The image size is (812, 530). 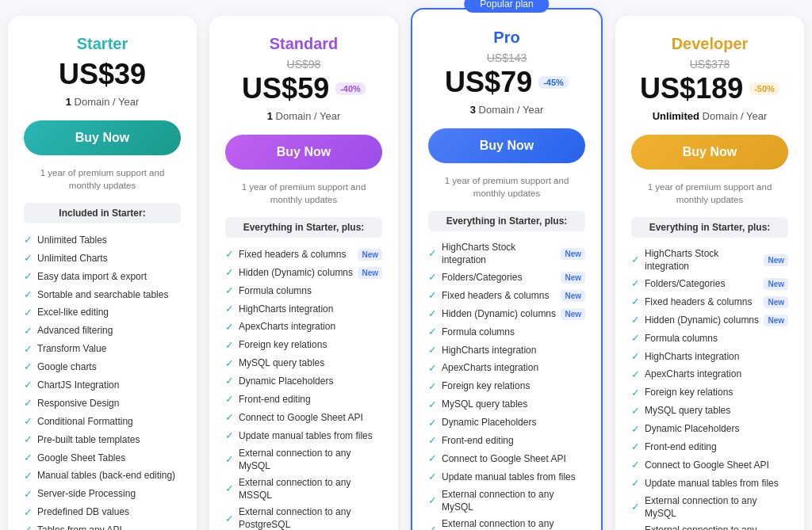 I want to click on feature-item: ✓ Formula columns, so click(x=304, y=292).